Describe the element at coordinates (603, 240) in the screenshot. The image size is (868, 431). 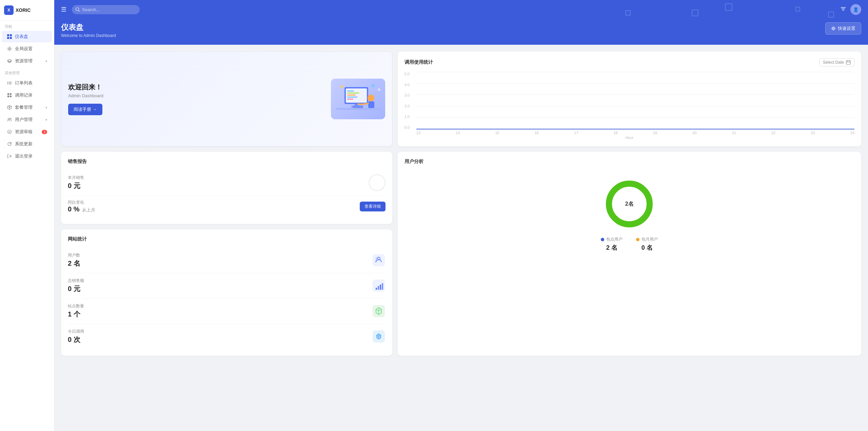
I see `legend-dot-blue` at that location.